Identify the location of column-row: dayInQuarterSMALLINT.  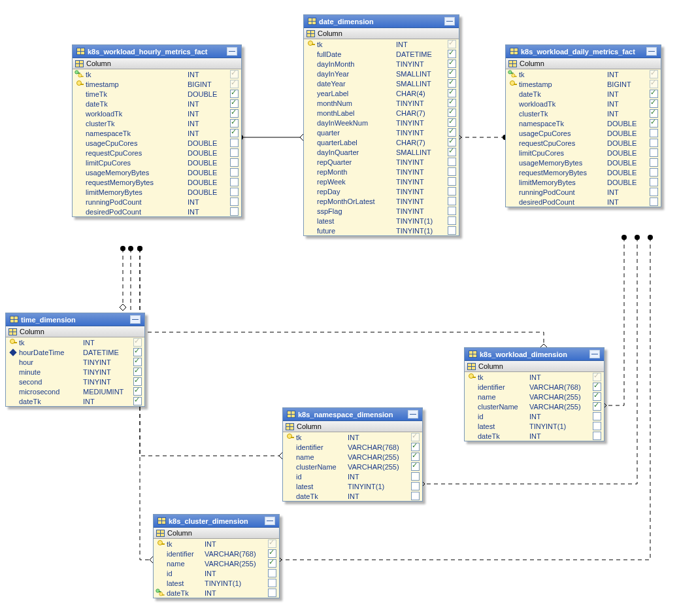
(382, 152).